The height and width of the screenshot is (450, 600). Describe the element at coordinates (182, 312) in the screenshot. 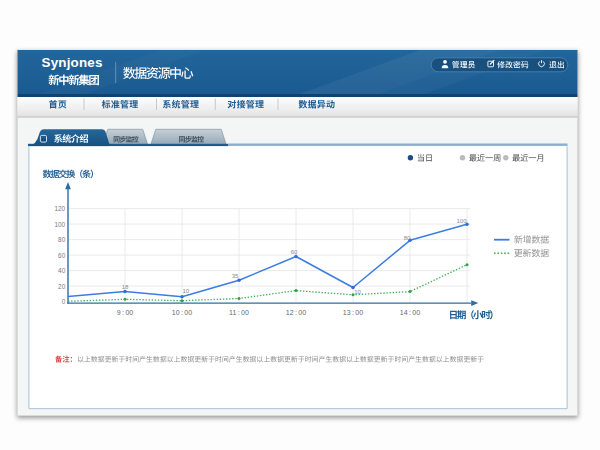

I see `svg-text: 10 : 00` at that location.